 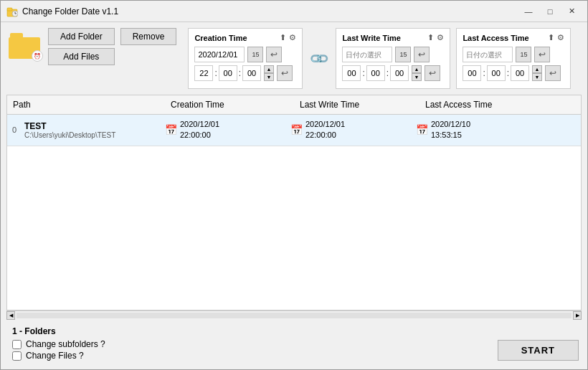 What do you see at coordinates (82, 37) in the screenshot?
I see `add-folder-button: Add Folder` at bounding box center [82, 37].